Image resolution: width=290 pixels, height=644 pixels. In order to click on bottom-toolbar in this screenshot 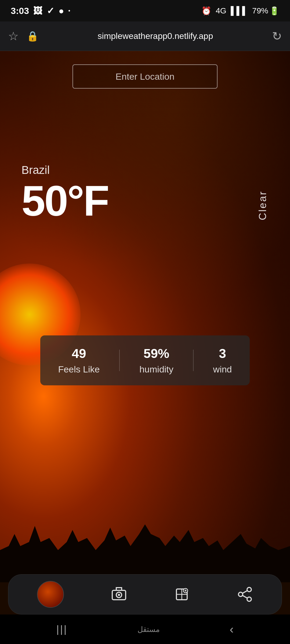, I will do `click(145, 594)`.